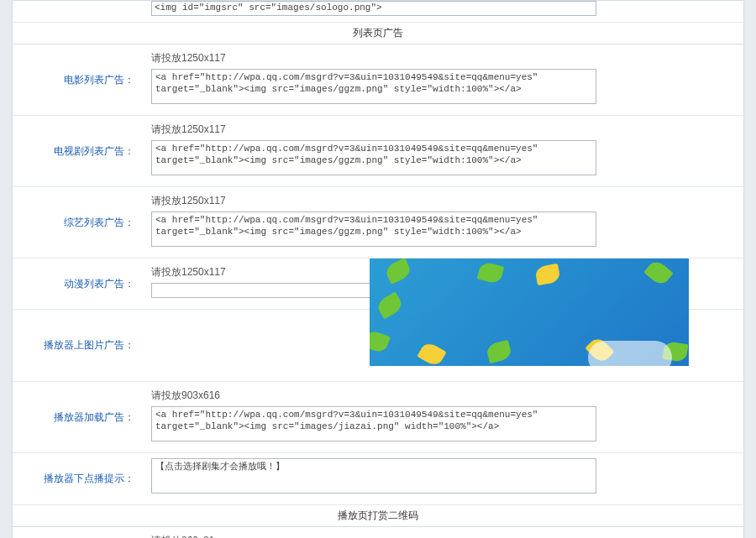  What do you see at coordinates (77, 222) in the screenshot?
I see `label-variety-list-ad: 综艺列表广告：` at bounding box center [77, 222].